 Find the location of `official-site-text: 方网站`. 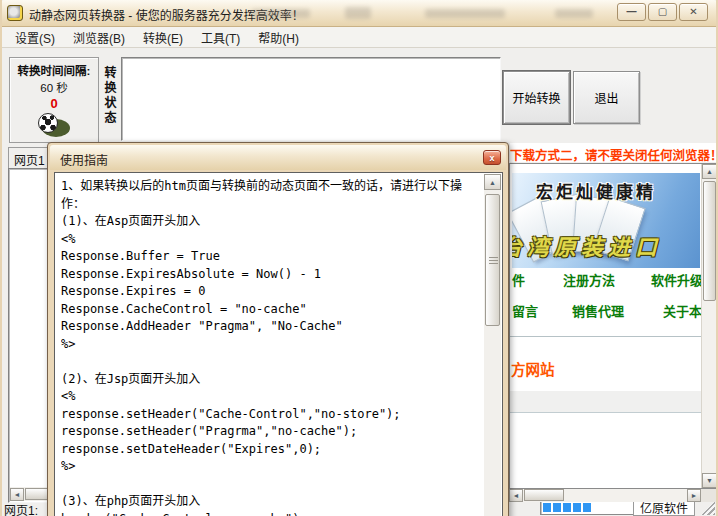

official-site-text: 方网站 is located at coordinates (533, 368).